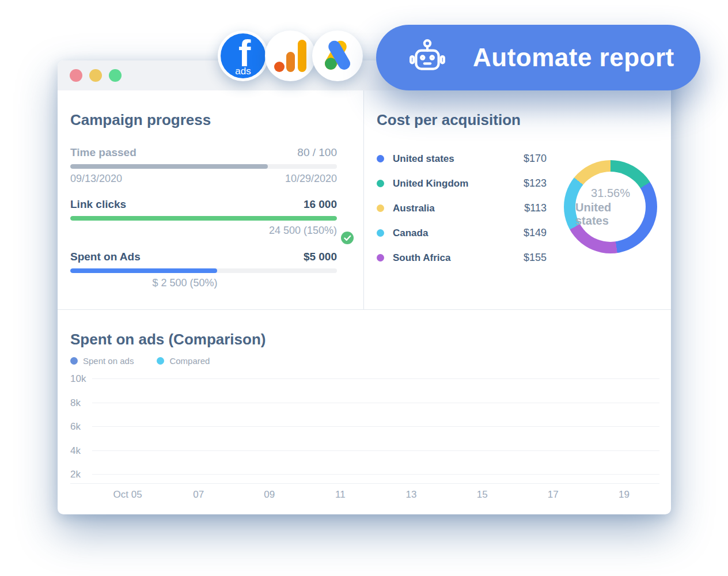 The image size is (728, 576). What do you see at coordinates (185, 283) in the screenshot?
I see `metric-subvalue: $ 2 500 (50%)` at bounding box center [185, 283].